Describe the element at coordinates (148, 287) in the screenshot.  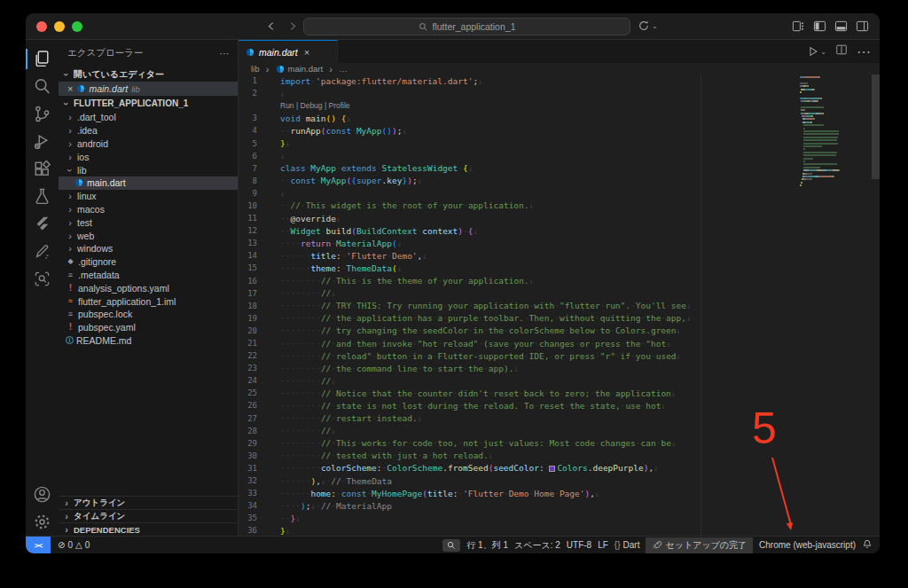
I see `tree-item-analysis-options-yaml: !analysis_options.yaml` at that location.